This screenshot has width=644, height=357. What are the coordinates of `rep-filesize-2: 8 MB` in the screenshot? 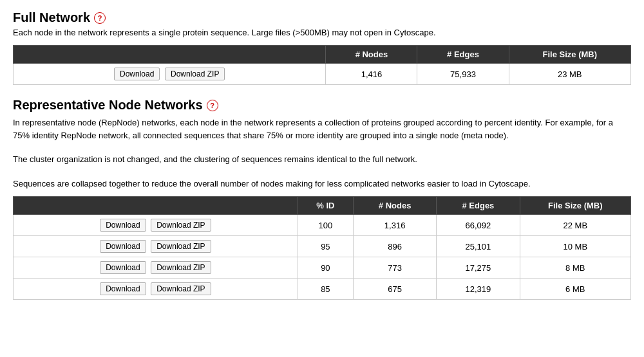 It's located at (575, 268).